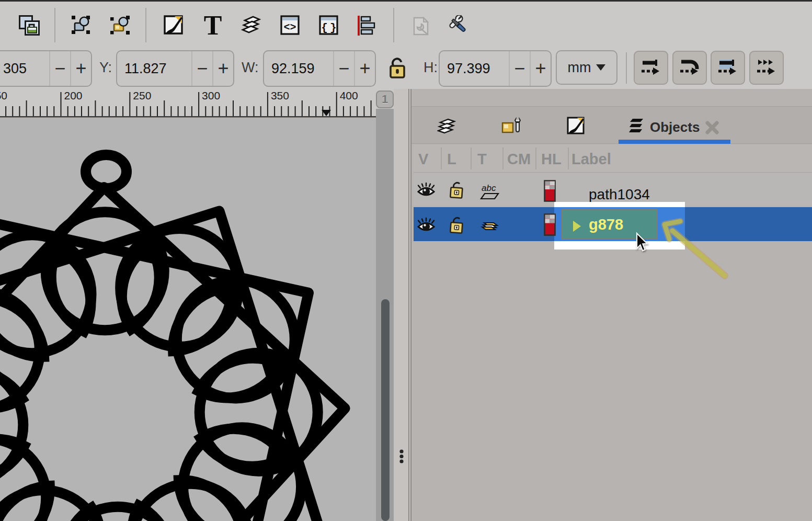 The image size is (812, 521). I want to click on svg-text: abc, so click(489, 188).